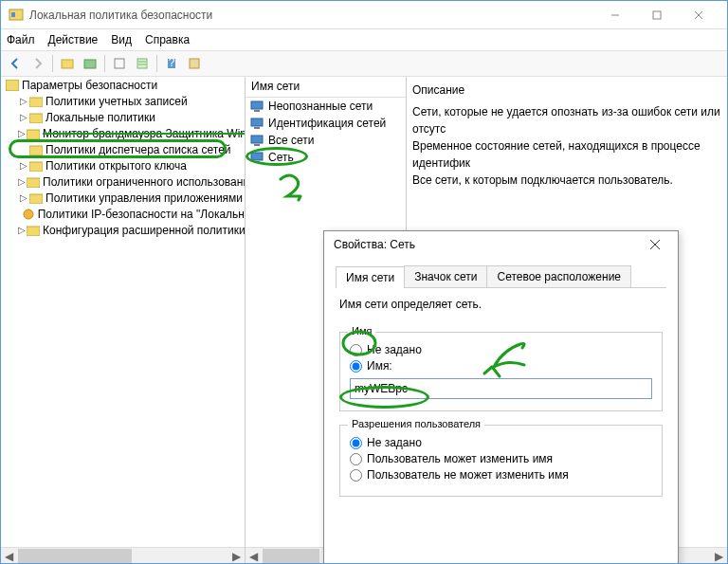  I want to click on menu-help: Справка, so click(167, 40).